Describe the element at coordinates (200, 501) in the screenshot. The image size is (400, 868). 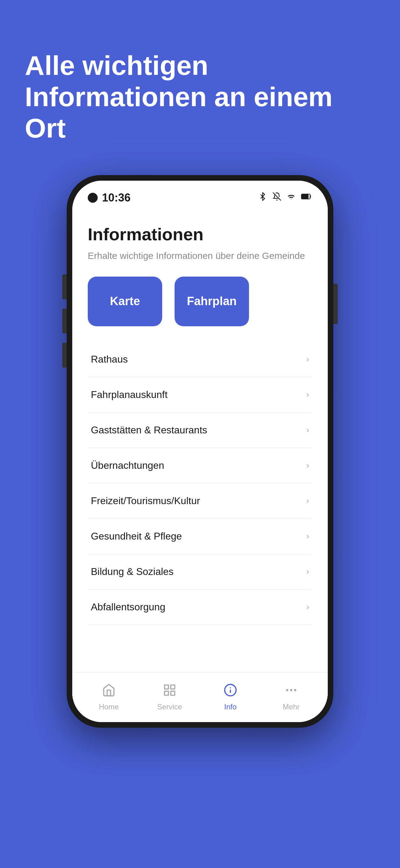
I see `menu-item-freizeit: Freizeit/Tourismus/Kultur ›` at that location.